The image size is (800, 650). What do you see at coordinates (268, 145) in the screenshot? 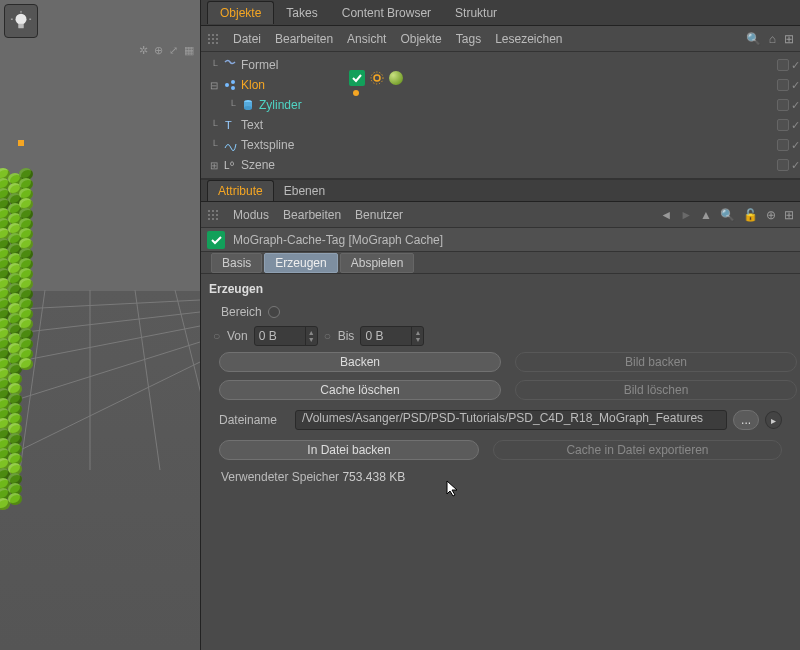
I see `tree-item-textspline: Textspline` at bounding box center [268, 145].